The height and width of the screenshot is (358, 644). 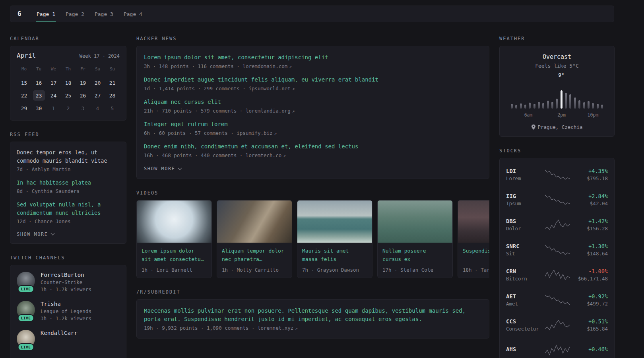 What do you see at coordinates (525, 300) in the screenshot?
I see `stock-info: AET Amet` at bounding box center [525, 300].